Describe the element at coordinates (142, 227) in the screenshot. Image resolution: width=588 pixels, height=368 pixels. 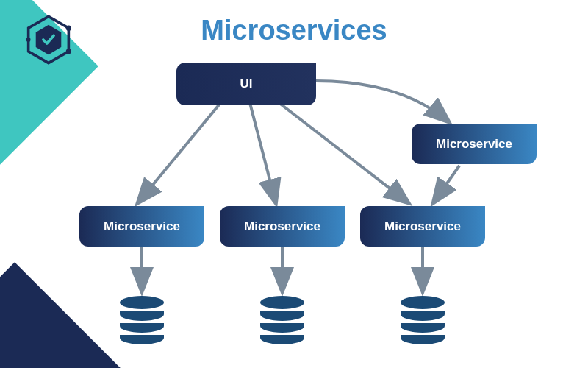
I see `node-microservice-a: Microservice` at that location.